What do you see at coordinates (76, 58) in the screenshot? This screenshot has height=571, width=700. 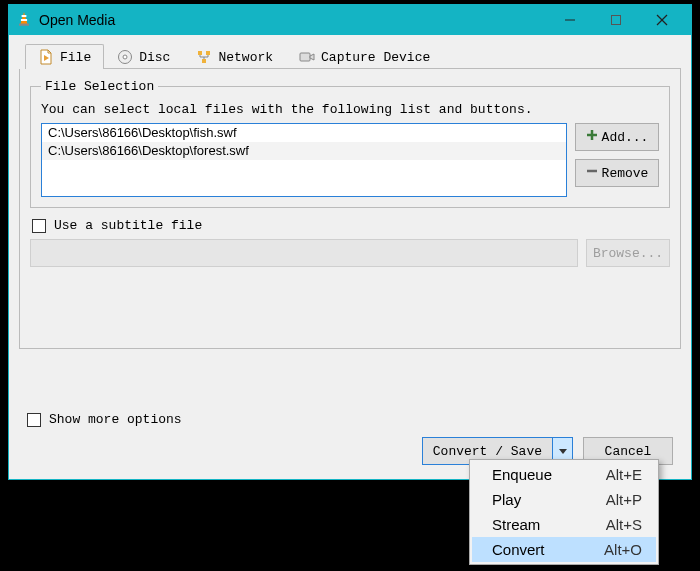 I see `tab-file-label: File` at bounding box center [76, 58].